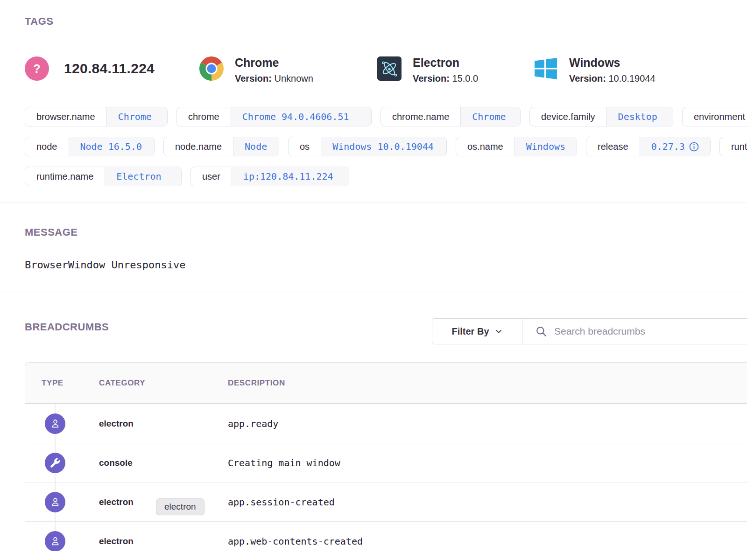 This screenshot has width=747, height=560. Describe the element at coordinates (221, 147) in the screenshot. I see `tag-pill: node.name Node` at that location.